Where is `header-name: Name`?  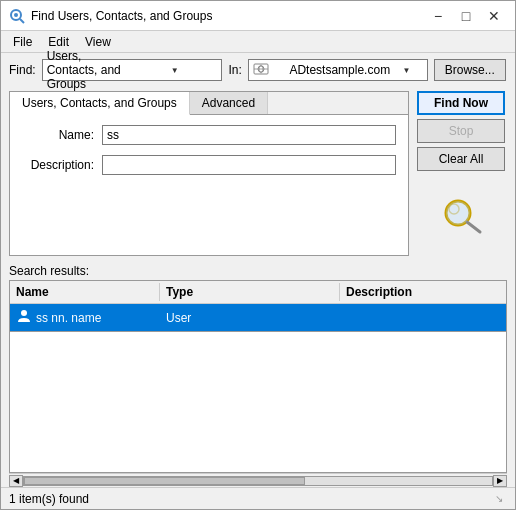 header-name: Name is located at coordinates (85, 292).